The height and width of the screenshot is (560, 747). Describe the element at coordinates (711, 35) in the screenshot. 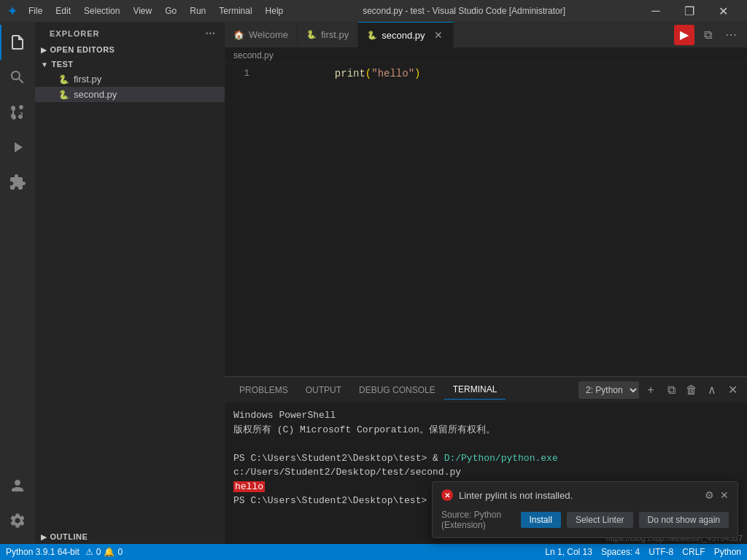

I see `tabs-actions: ▶ ⧉ ⋯` at that location.